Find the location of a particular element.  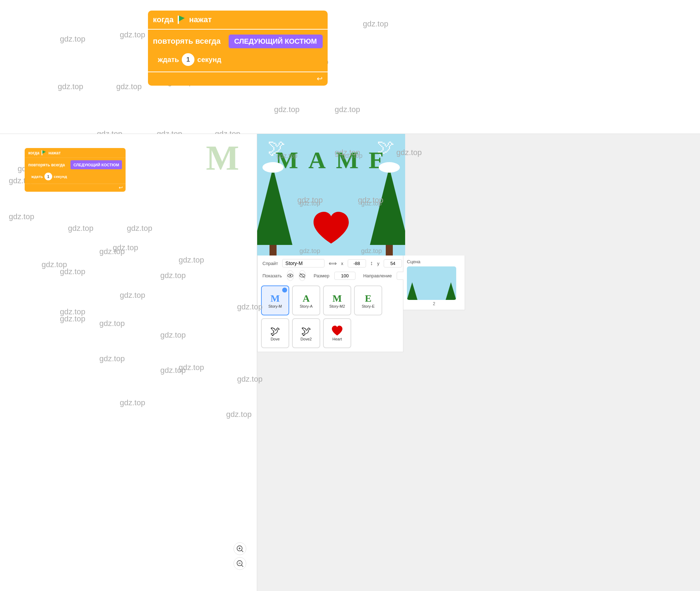

mini-costume-label: СЛЕДУЮЩИЙ КОСТЮМ is located at coordinates (96, 165).